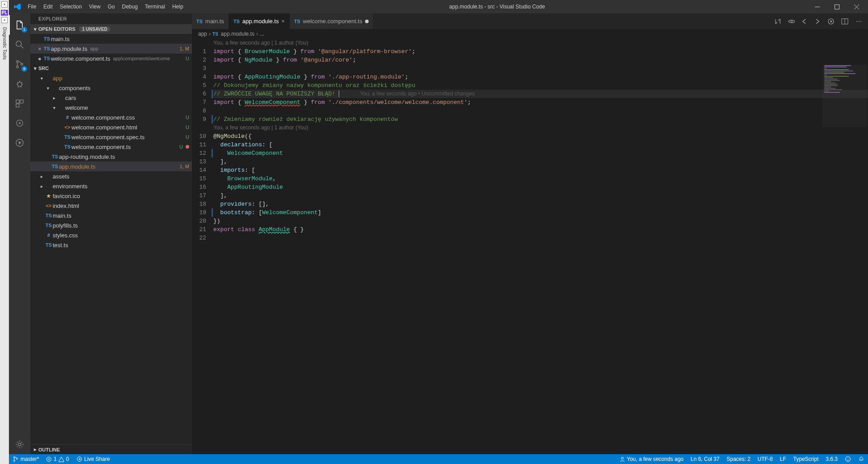  Describe the element at coordinates (856, 7) in the screenshot. I see `window-close-button` at that location.